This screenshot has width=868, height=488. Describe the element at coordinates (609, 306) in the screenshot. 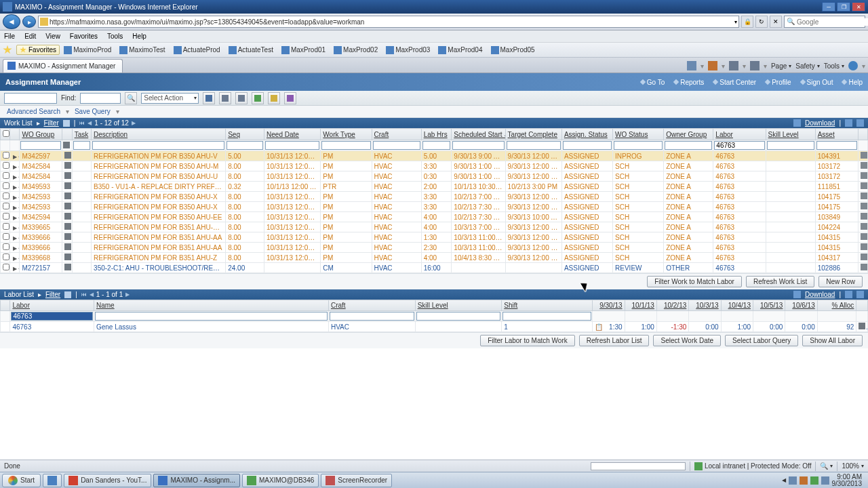

I see `column-header: 9/30/13` at that location.